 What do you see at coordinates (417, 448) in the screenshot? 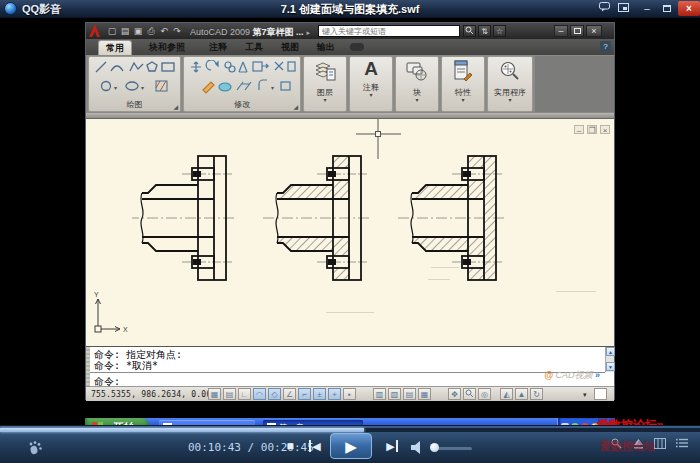
I see `volume-icon` at bounding box center [417, 448].